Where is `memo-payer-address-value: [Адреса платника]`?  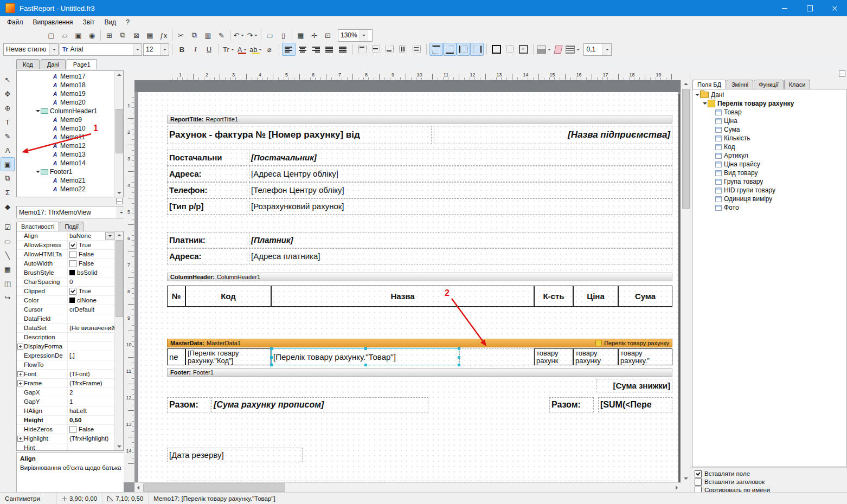 memo-payer-address-value: [Адреса платника] is located at coordinates (461, 256).